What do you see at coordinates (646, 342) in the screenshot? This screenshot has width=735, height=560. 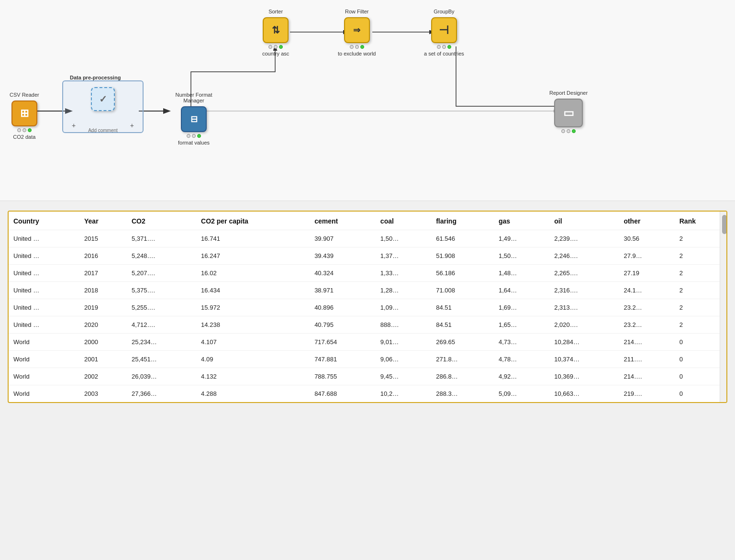 I see `table-cell: 214….` at bounding box center [646, 342].